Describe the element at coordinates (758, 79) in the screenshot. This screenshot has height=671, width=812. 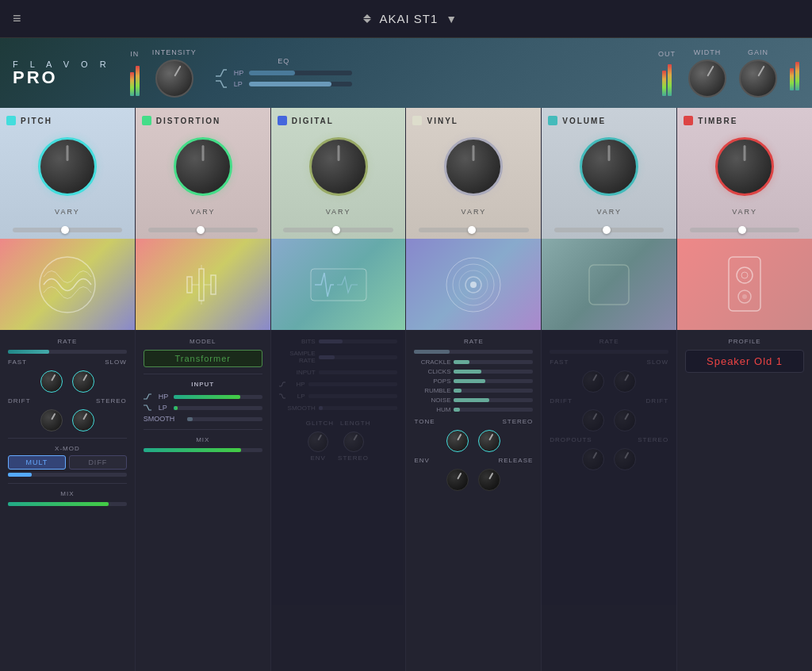
I see `gain-knob` at that location.